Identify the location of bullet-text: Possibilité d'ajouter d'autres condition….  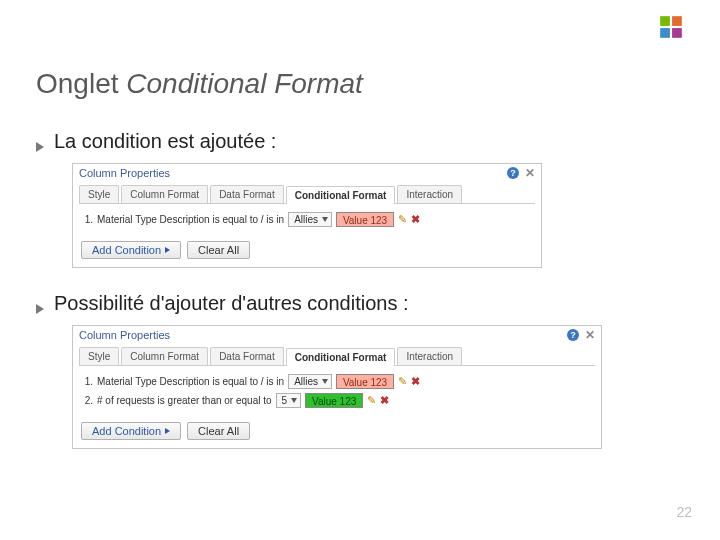
(232, 304).